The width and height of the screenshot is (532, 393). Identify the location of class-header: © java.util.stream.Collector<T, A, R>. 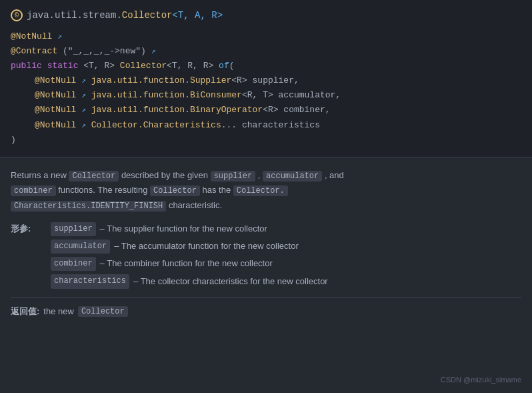
(266, 15).